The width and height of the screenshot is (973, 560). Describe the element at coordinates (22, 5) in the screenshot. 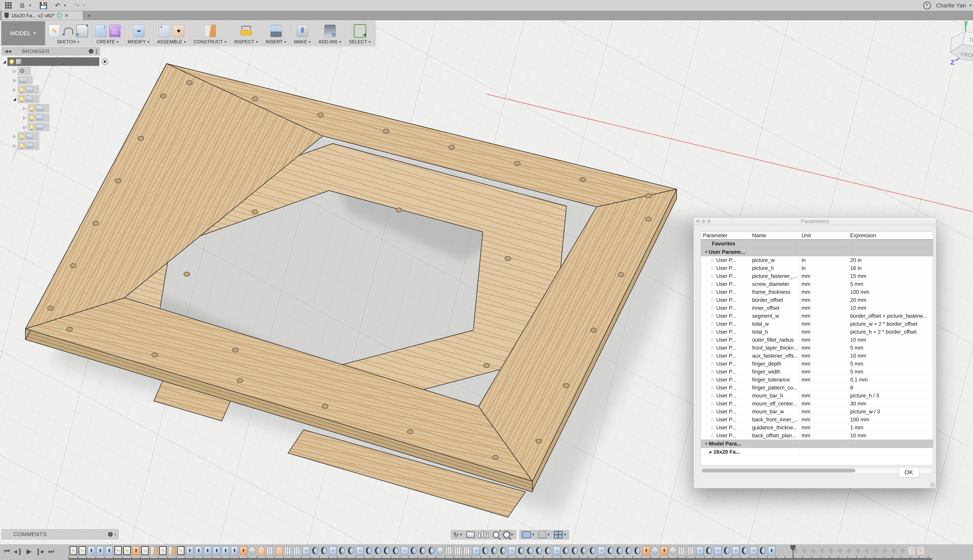

I see `file-menu-icon: 🗎` at that location.